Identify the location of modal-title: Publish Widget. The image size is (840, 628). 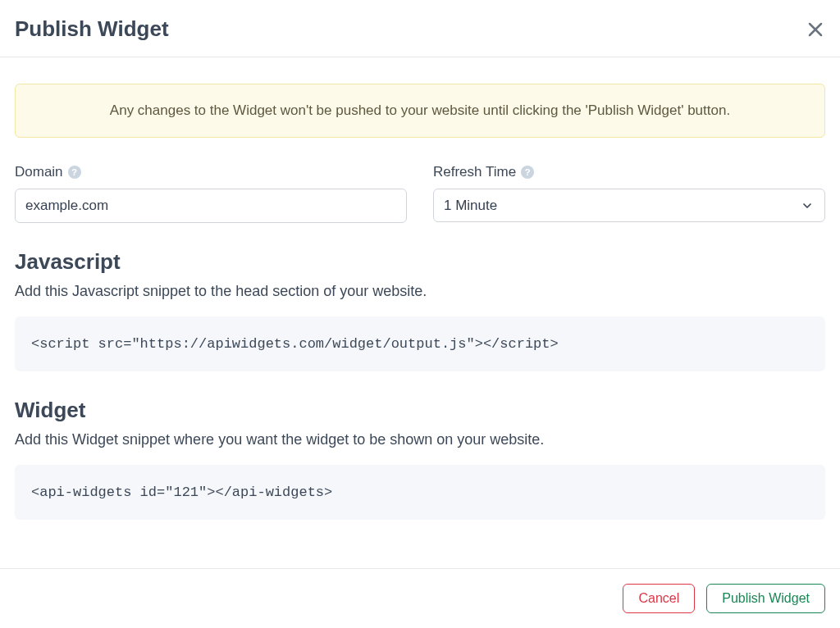
(92, 30).